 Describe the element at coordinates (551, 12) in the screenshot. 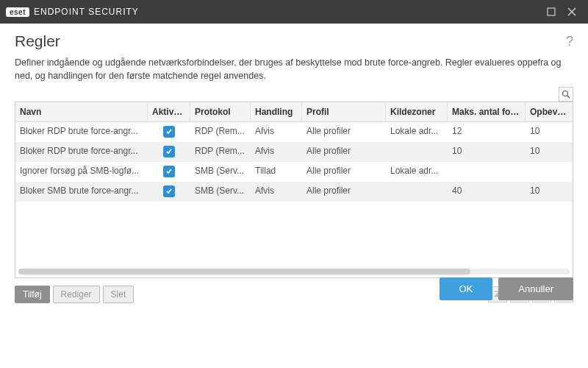

I see `minimize-button` at that location.